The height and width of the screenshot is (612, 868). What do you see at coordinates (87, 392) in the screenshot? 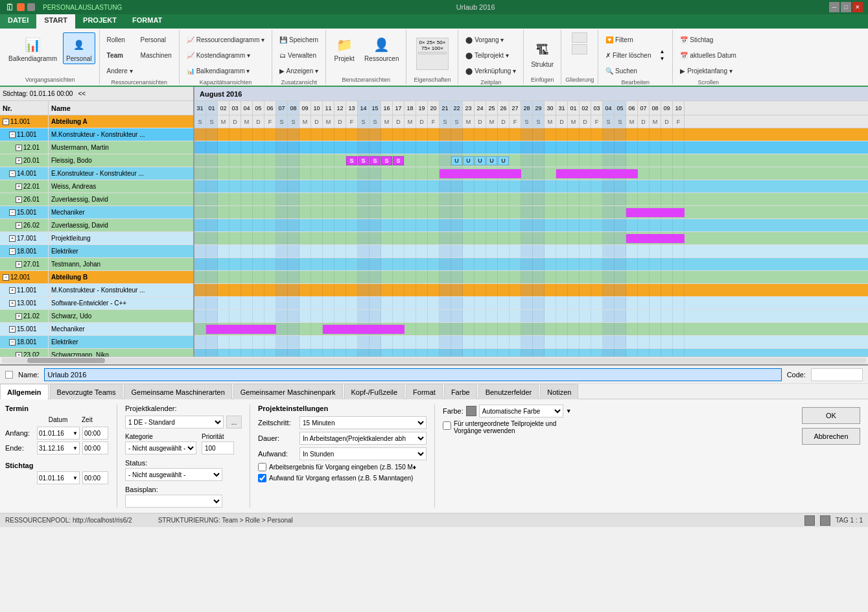
I see `tab-bevorzugte-teams: Bevorzugte Teams` at bounding box center [87, 392].